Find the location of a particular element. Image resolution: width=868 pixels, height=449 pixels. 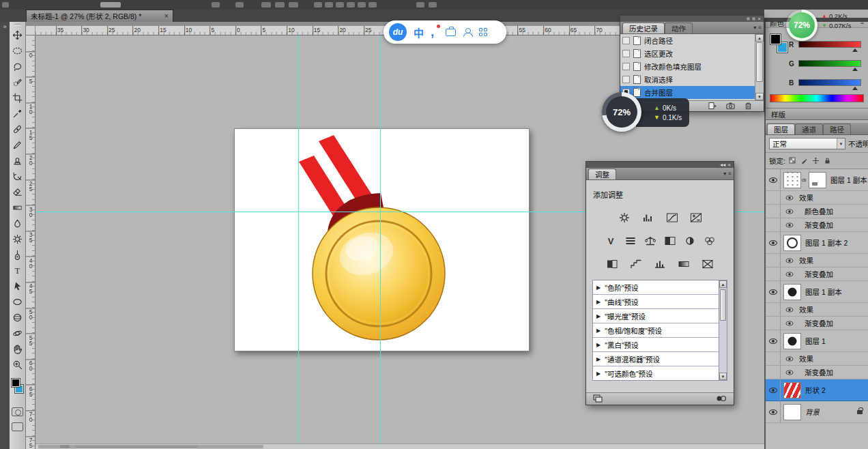

vibrance-icon: V is located at coordinates (611, 240).